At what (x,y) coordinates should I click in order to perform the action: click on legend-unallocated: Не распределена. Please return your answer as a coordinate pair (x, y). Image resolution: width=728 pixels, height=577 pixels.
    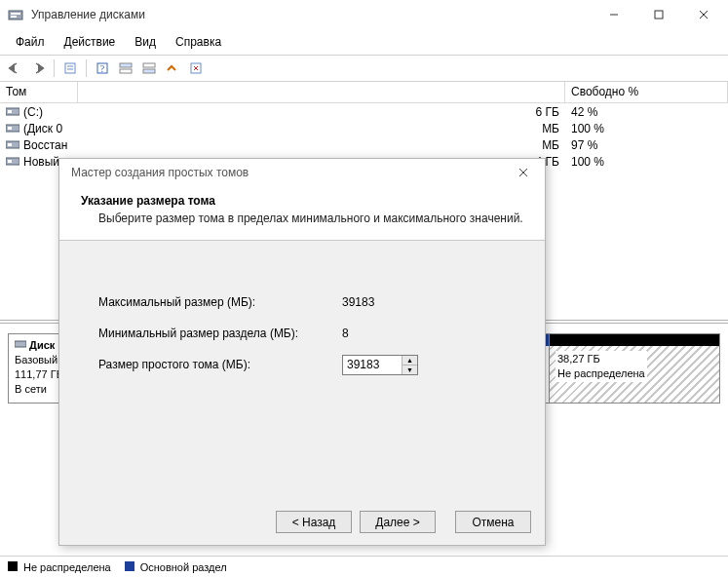
    Looking at the image, I should click on (59, 567).